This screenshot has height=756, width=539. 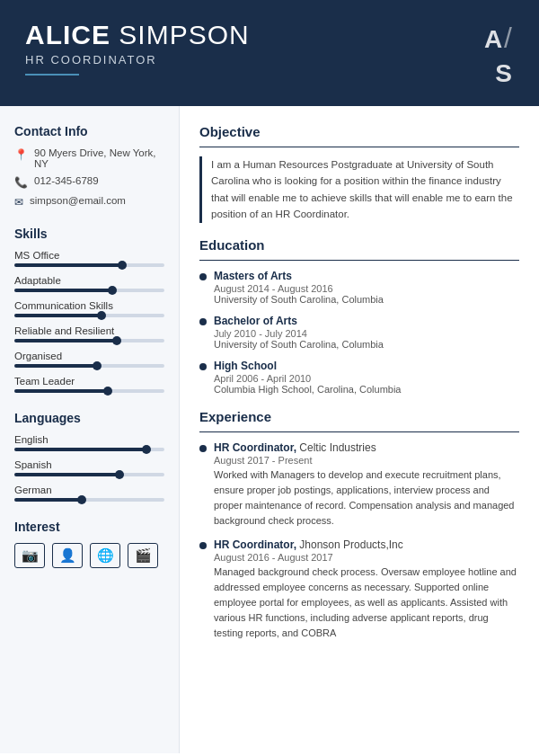 I want to click on education-item: Masters of Arts August 2014 - August 201…, so click(x=359, y=288).